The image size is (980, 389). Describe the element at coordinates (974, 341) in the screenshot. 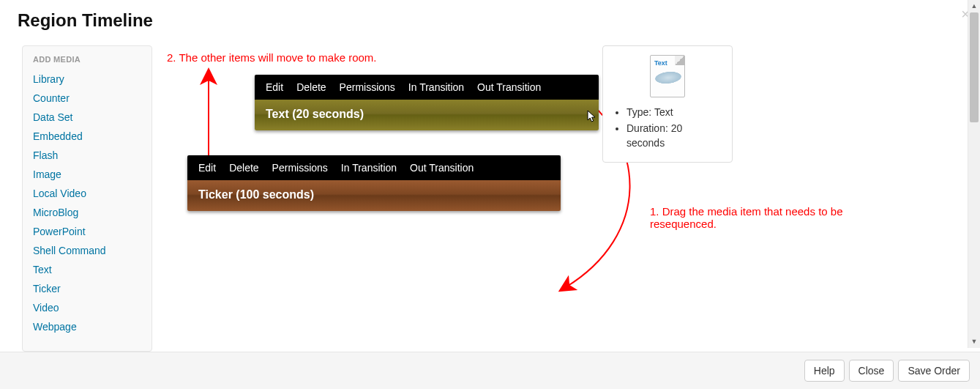

I see `scroll-down-icon: ▼` at that location.